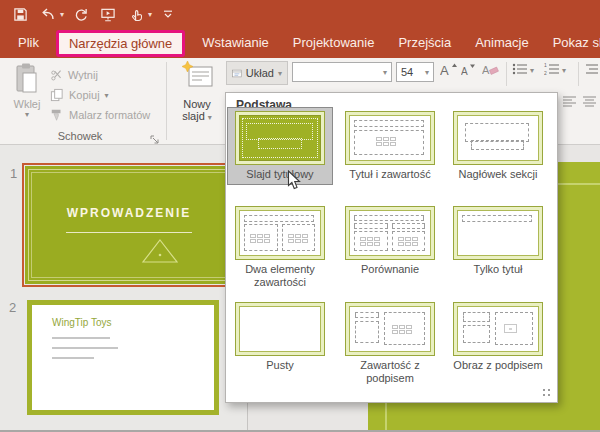  What do you see at coordinates (520, 71) in the screenshot?
I see `bullet-list-icon` at bounding box center [520, 71].